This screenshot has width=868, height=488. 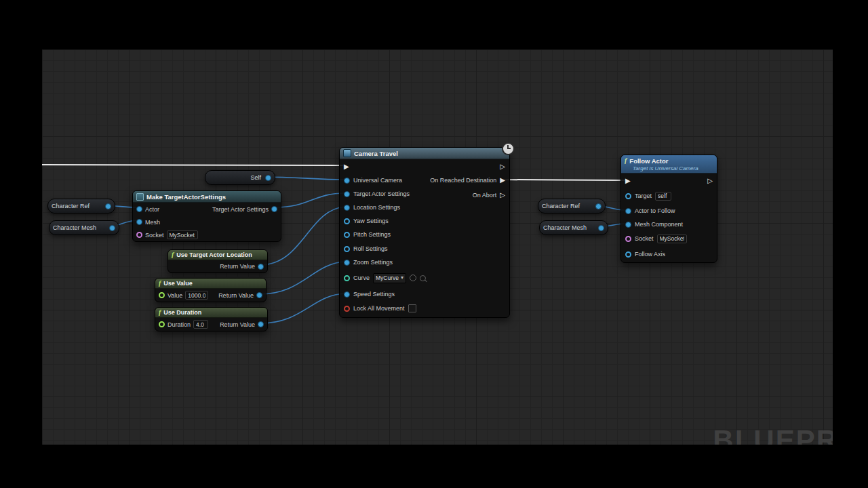 What do you see at coordinates (81, 206) in the screenshot?
I see `node-var-character-ref-left: Character Ref` at bounding box center [81, 206].